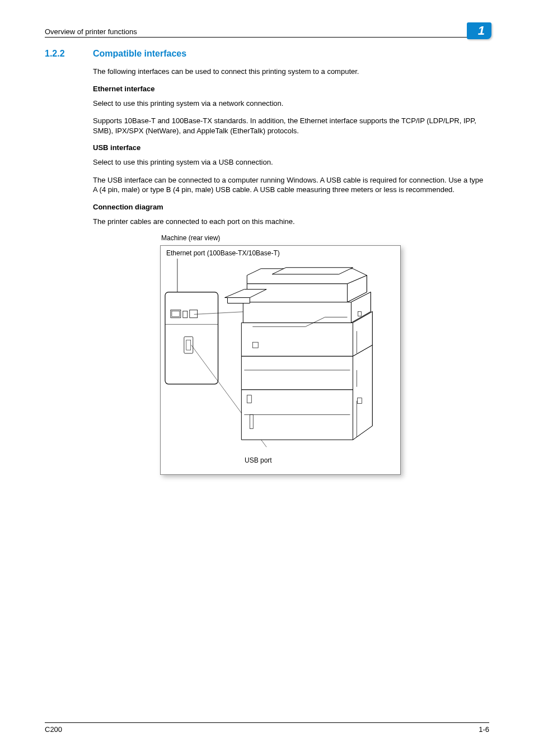  Describe the element at coordinates (484, 729) in the screenshot. I see `footer-page-number: 1-6` at that location.